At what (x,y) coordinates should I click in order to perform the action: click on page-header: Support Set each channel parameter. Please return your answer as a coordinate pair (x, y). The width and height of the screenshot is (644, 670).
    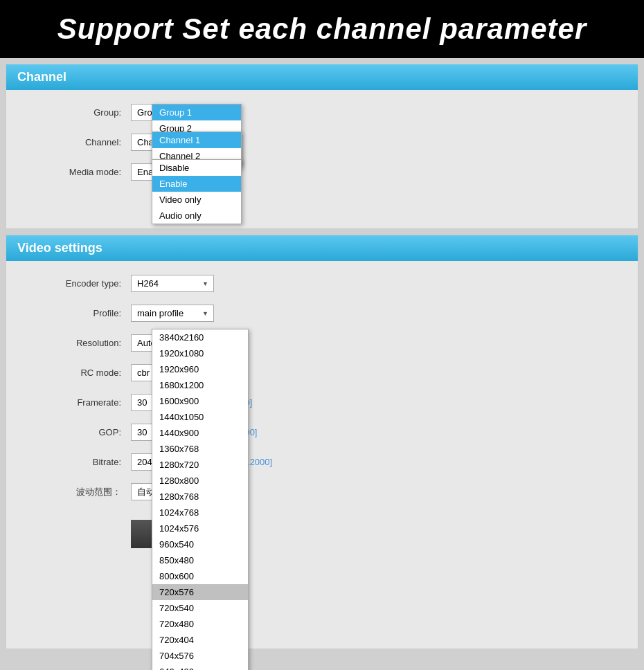
    Looking at the image, I should click on (322, 29).